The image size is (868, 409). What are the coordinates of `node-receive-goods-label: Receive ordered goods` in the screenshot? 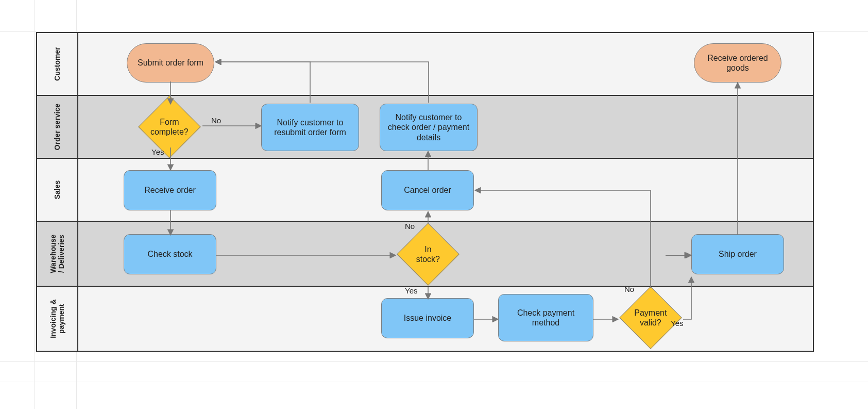 It's located at (738, 63).